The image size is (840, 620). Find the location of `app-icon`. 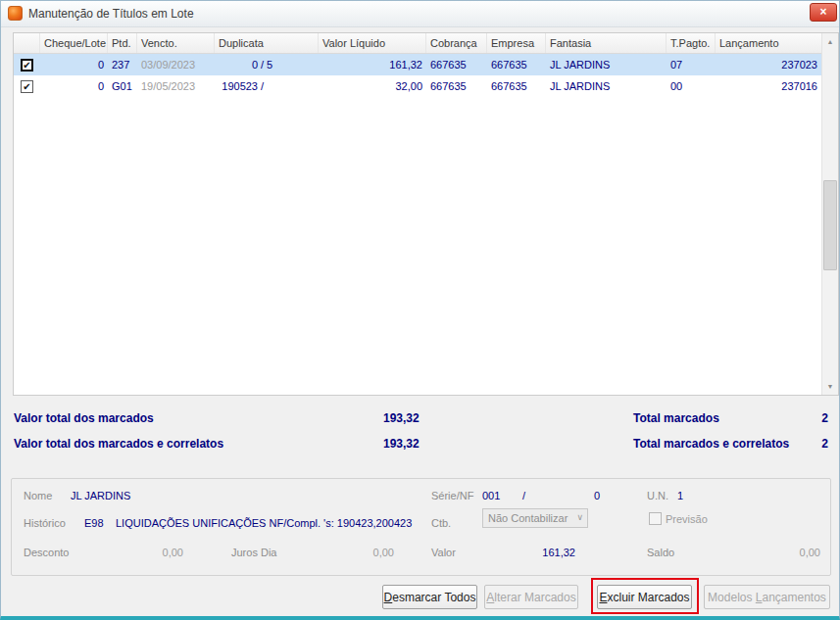

app-icon is located at coordinates (16, 14).